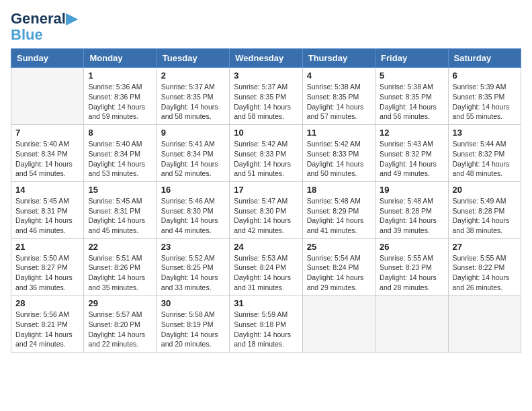 This screenshot has height=411, width=532. I want to click on day-info: Sunrise: 5:56 AM Sunset: 8:21 PM Dayligh…, so click(47, 329).